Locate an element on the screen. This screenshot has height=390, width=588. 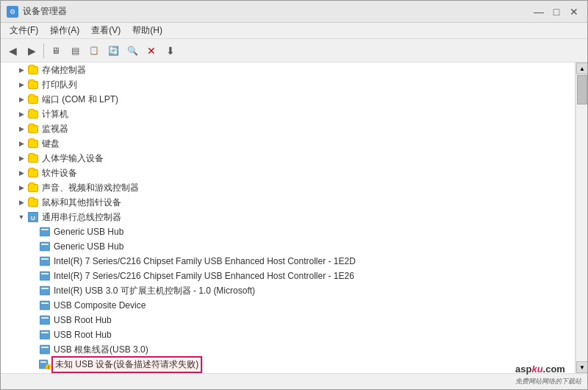
toolbar-back: ◀ is located at coordinates (12, 51).